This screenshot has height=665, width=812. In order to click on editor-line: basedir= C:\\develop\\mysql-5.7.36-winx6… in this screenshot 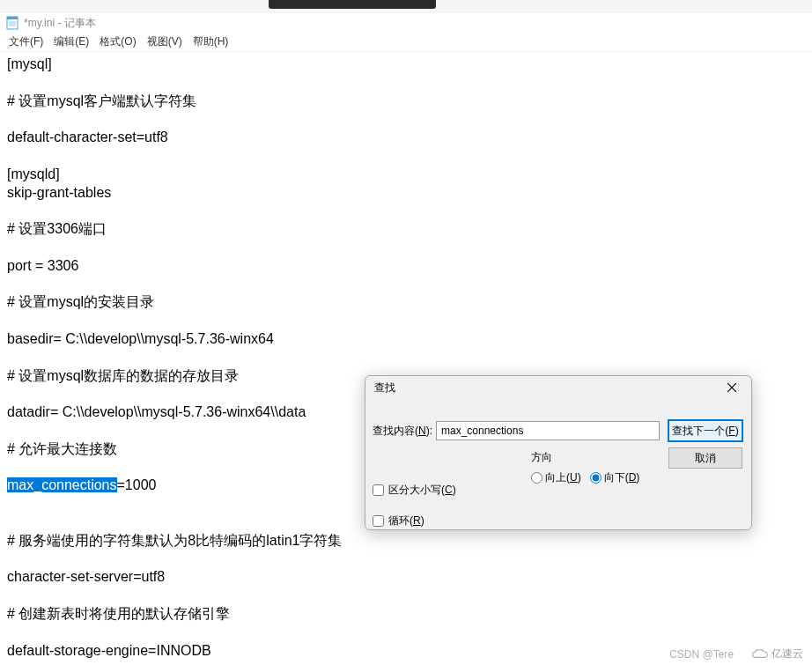, I will do `click(406, 340)`.